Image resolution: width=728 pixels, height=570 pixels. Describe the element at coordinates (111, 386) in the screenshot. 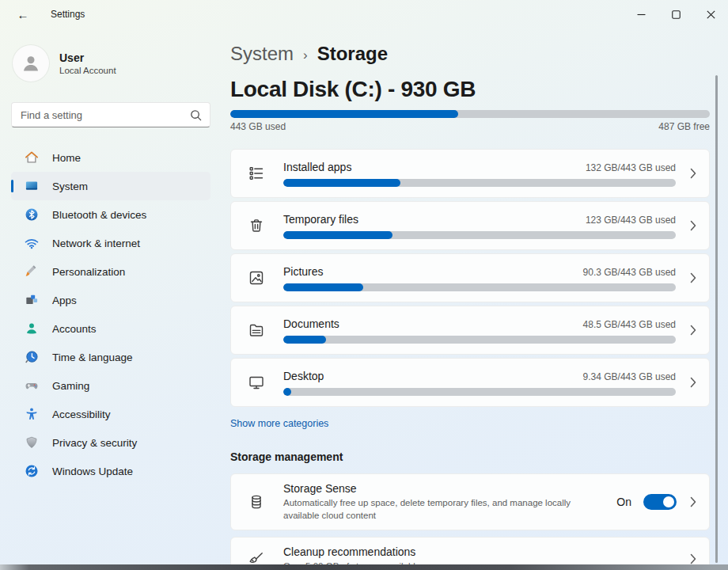

I see `sidebar-item-gaming: Gaming` at that location.